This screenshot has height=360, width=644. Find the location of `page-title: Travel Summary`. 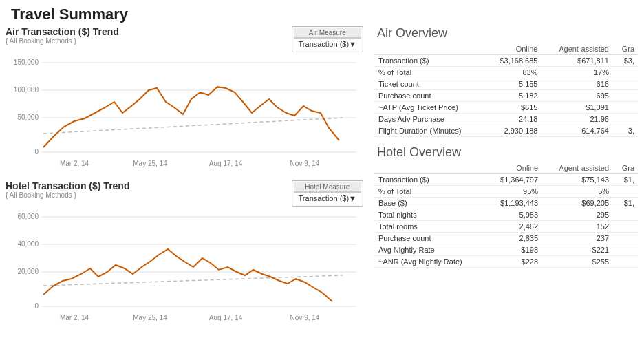

page-title: Travel Summary is located at coordinates (322, 13).